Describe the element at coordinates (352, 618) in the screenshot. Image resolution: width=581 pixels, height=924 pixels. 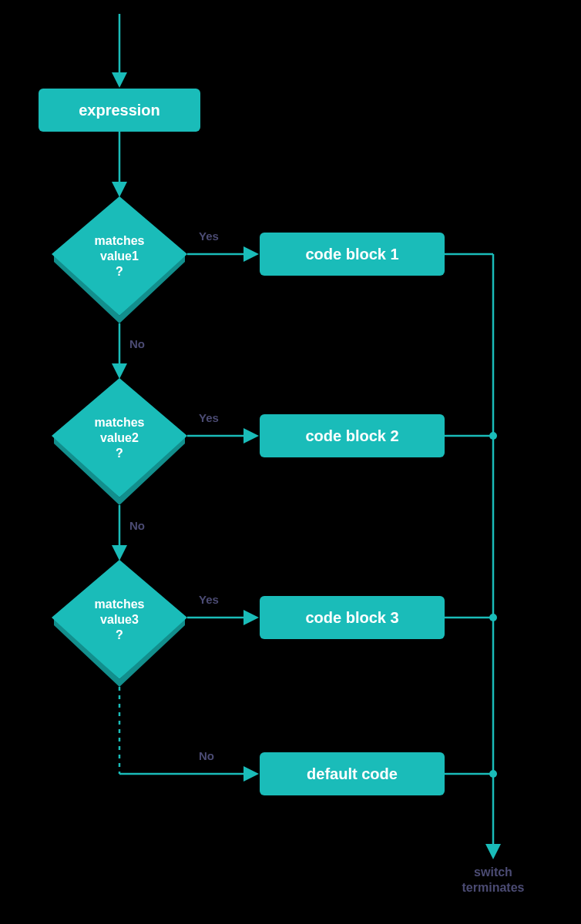
I see `node-codeblock-3: code block 3` at that location.